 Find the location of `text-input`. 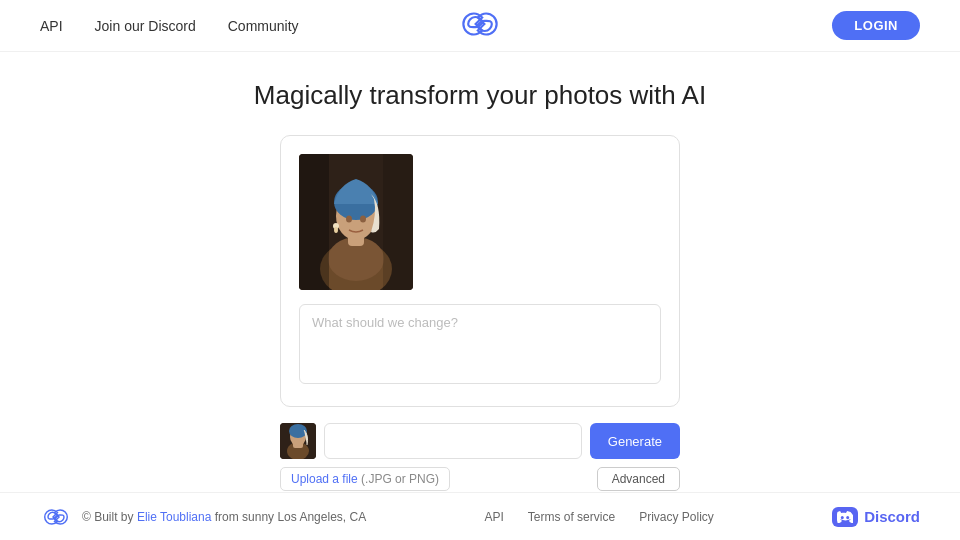

text-input is located at coordinates (453, 441).